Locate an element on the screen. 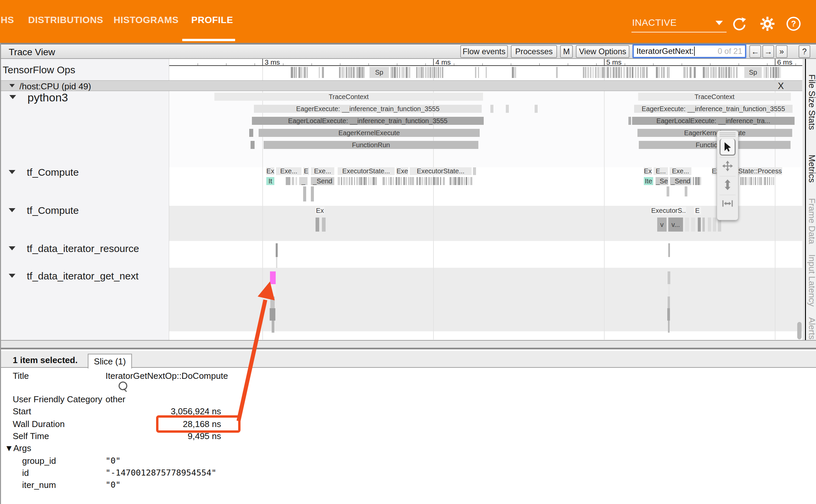 The height and width of the screenshot is (504, 816). trace-slice: EagerKernelExecute is located at coordinates (715, 133).